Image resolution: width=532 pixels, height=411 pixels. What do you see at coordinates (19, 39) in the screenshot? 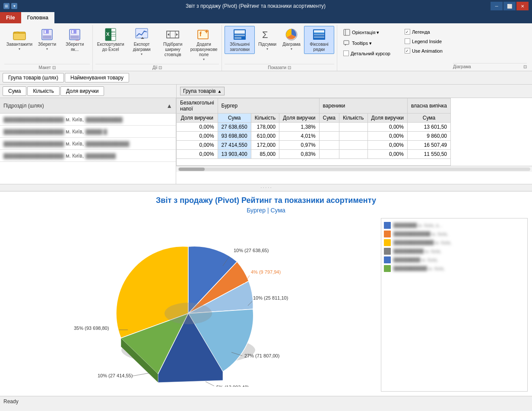
I see `load-button: Завантажити ▾` at bounding box center [19, 39].